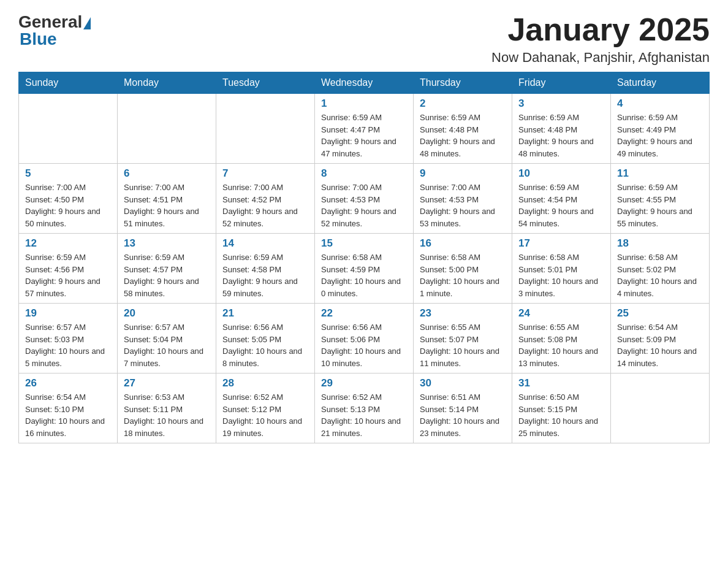  I want to click on day-info: Sunrise: 6:59 AMSunset: 4:58 PMDaylight:…, so click(265, 275).